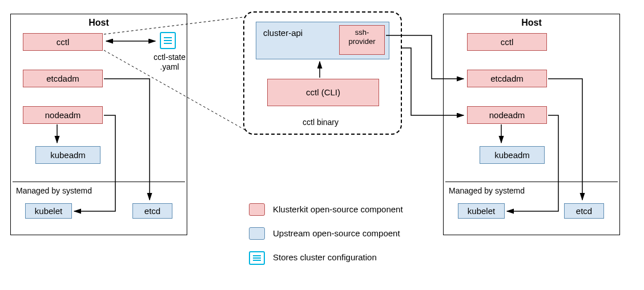 The image size is (644, 290). Describe the element at coordinates (532, 22) in the screenshot. I see `right-host-title: Host` at that location.